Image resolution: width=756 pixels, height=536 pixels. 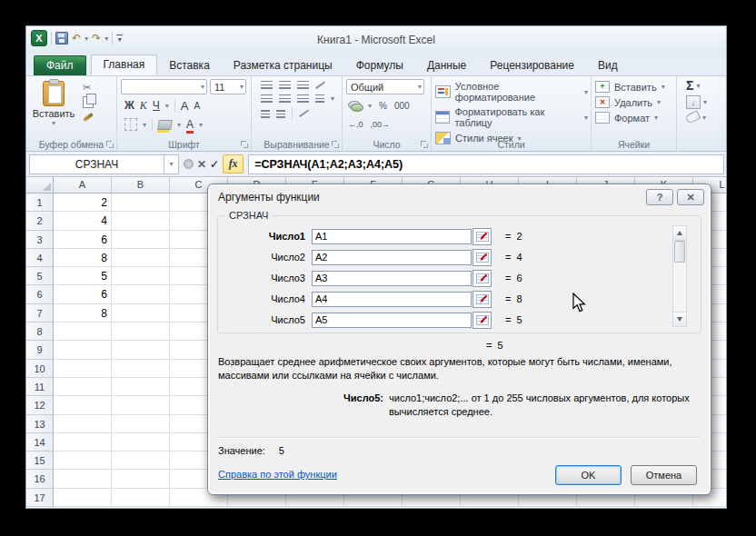 I want to click on tab-page-layout: Разметка страницы, so click(x=284, y=65).